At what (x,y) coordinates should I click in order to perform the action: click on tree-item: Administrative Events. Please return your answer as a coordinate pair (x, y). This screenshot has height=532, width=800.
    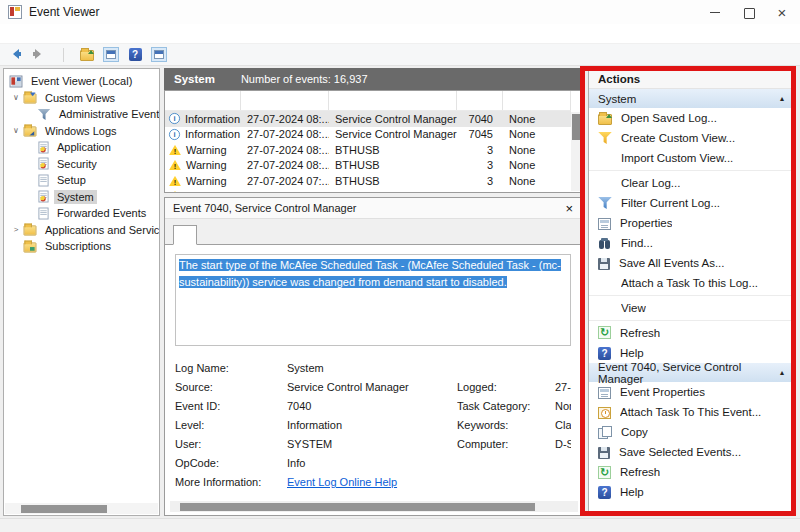
    Looking at the image, I should click on (82, 114).